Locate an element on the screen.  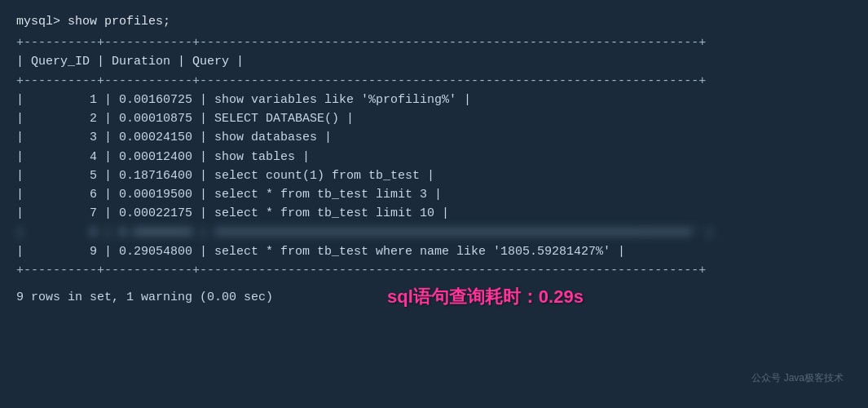
table-row: | 1 | 0.00160725 | show variables like '… is located at coordinates (434, 100).